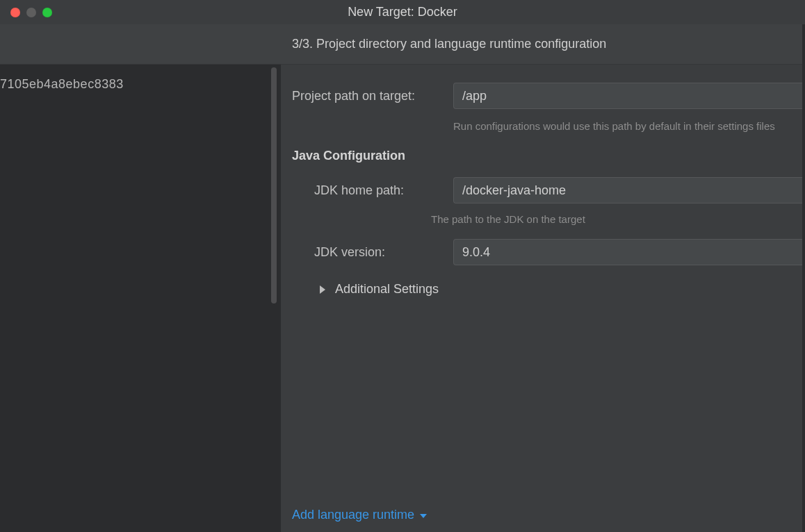 This screenshot has height=532, width=805. I want to click on disclosure-triangle-icon, so click(323, 290).